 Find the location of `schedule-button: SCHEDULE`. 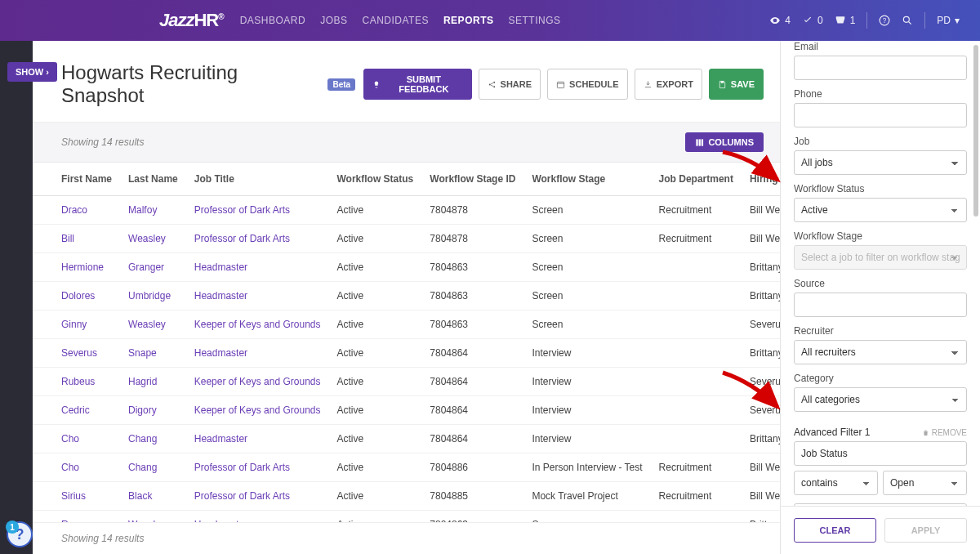

schedule-button: SCHEDULE is located at coordinates (588, 84).